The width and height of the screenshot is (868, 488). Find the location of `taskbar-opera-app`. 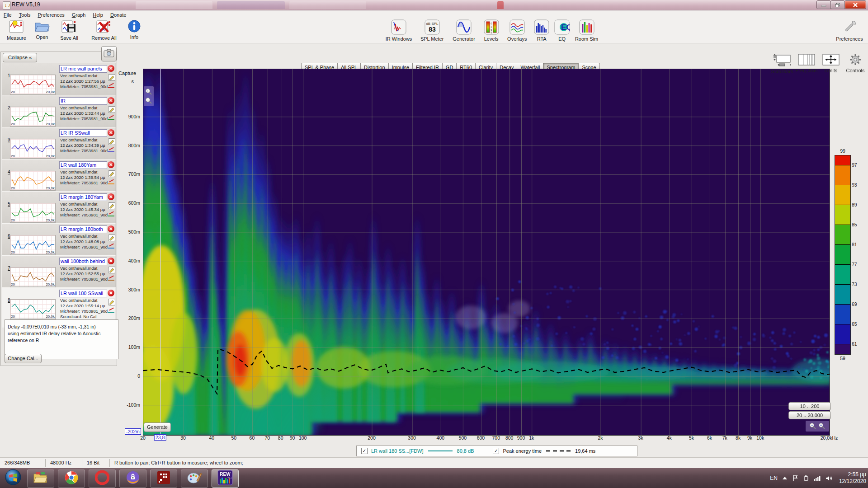

taskbar-opera-app is located at coordinates (102, 479).